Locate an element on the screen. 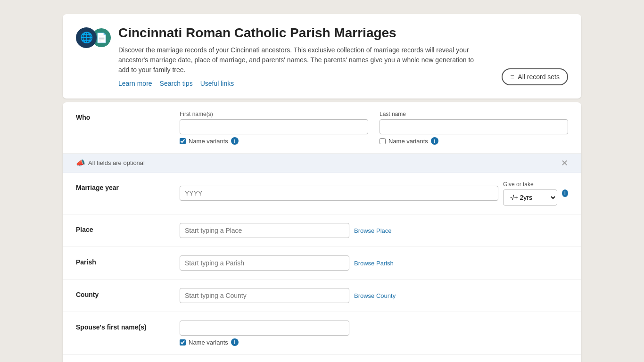  list-icon: ≡ is located at coordinates (512, 77).